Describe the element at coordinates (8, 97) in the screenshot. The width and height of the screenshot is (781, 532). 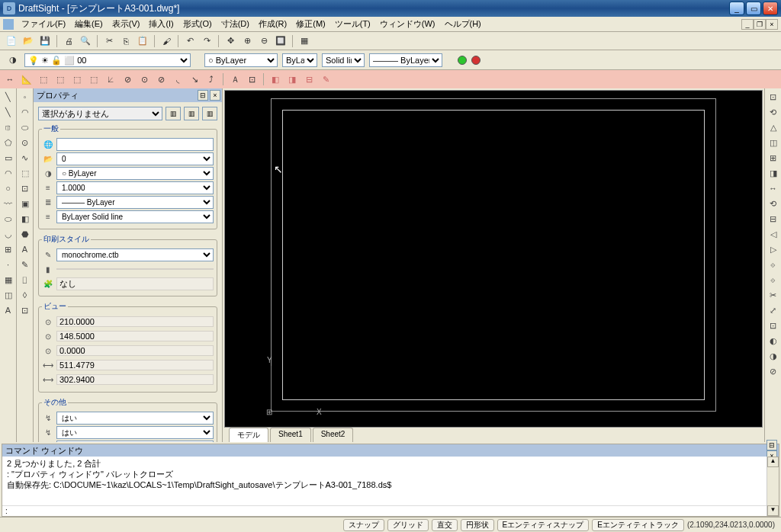
I see `line-icon: ╲` at that location.